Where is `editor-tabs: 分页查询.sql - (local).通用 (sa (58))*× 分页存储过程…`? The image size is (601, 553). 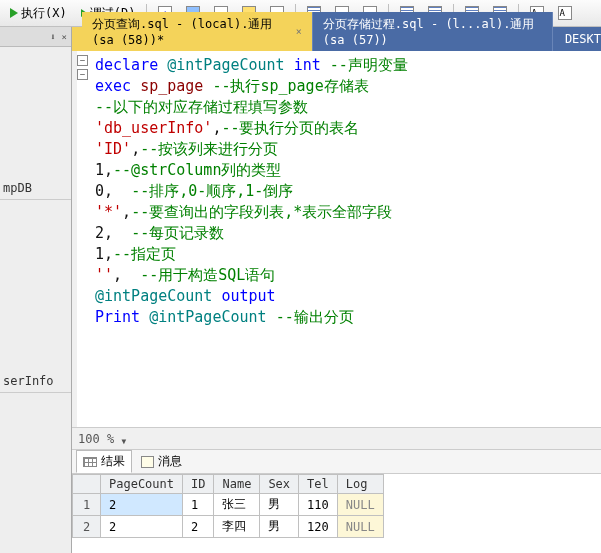
editor-tabs: 分页查询.sql - (local).通用 (sa (58))*× 分页存储过程… is located at coordinates (336, 39).